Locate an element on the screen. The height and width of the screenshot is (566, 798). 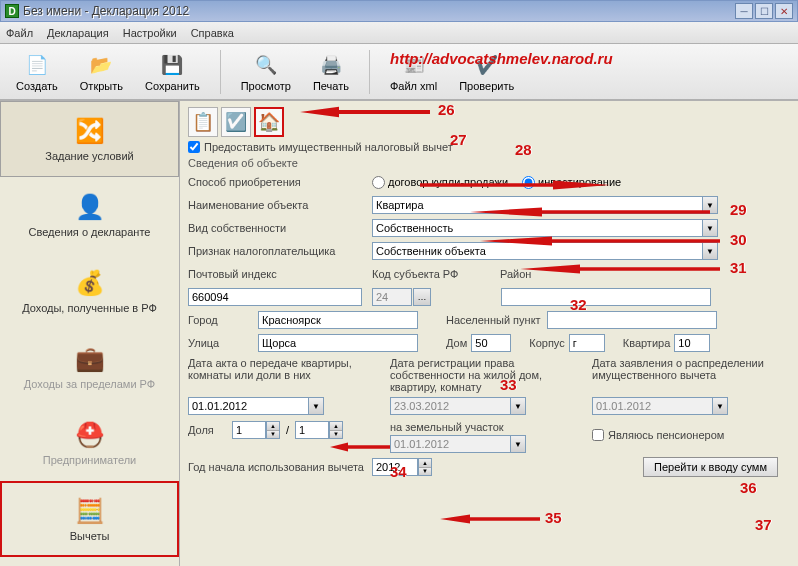
field-date-land is located at coordinates (450, 444).